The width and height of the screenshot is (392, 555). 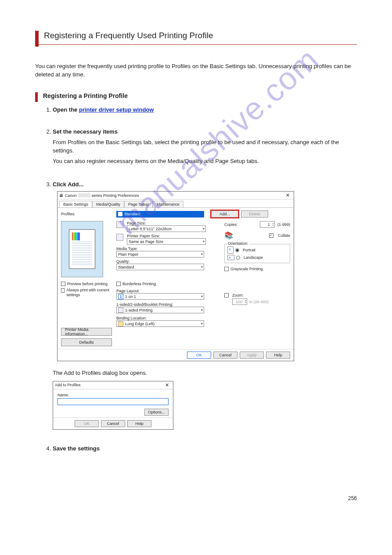 What do you see at coordinates (139, 284) in the screenshot?
I see `borderless-label: Borderless Printing` at bounding box center [139, 284].